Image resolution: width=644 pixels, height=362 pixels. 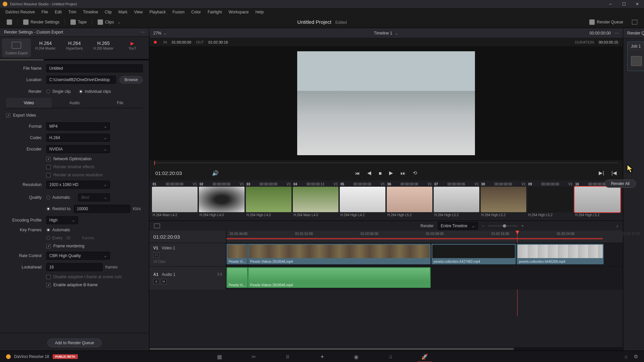 What do you see at coordinates (9, 22) in the screenshot?
I see `deliver-page-icon` at bounding box center [9, 22].